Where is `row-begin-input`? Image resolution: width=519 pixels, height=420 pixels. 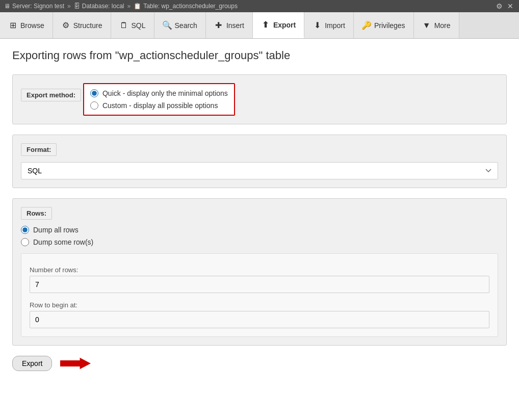
row-begin-input is located at coordinates (260, 320).